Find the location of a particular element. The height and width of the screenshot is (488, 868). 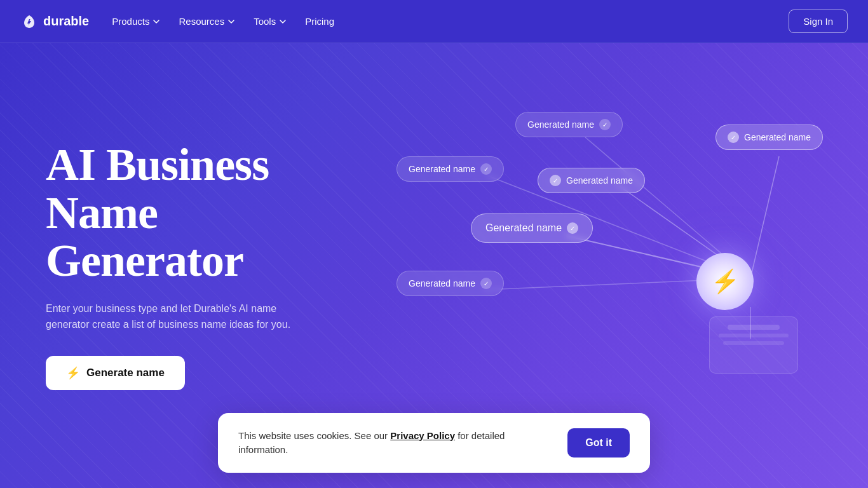

logo-icon is located at coordinates (29, 22).